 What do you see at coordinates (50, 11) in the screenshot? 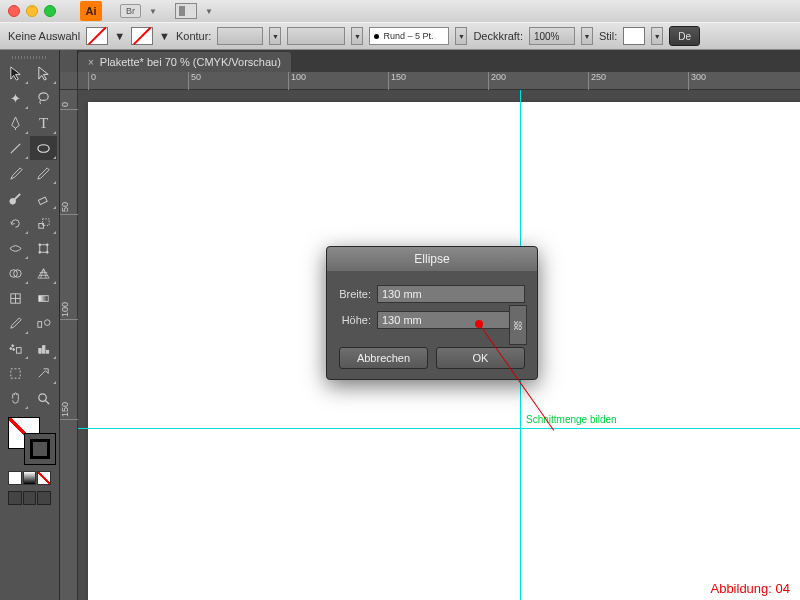
I see `window-zoom-button` at bounding box center [50, 11].